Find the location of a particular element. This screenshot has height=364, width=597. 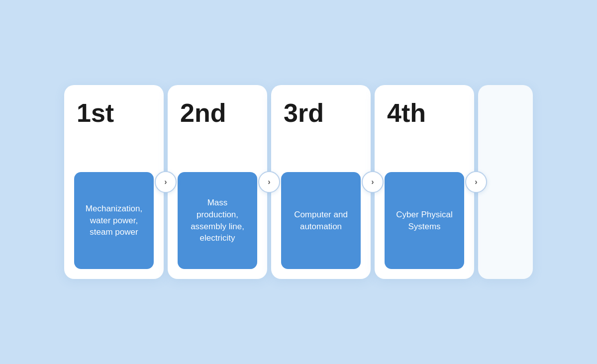

card-3-number: 3rd is located at coordinates (302, 113).